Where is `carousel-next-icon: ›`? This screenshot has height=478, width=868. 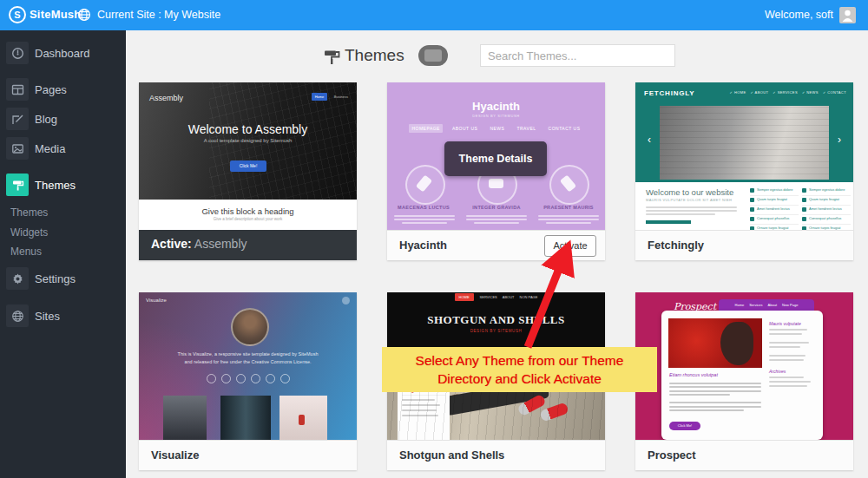
carousel-next-icon: › is located at coordinates (839, 140).